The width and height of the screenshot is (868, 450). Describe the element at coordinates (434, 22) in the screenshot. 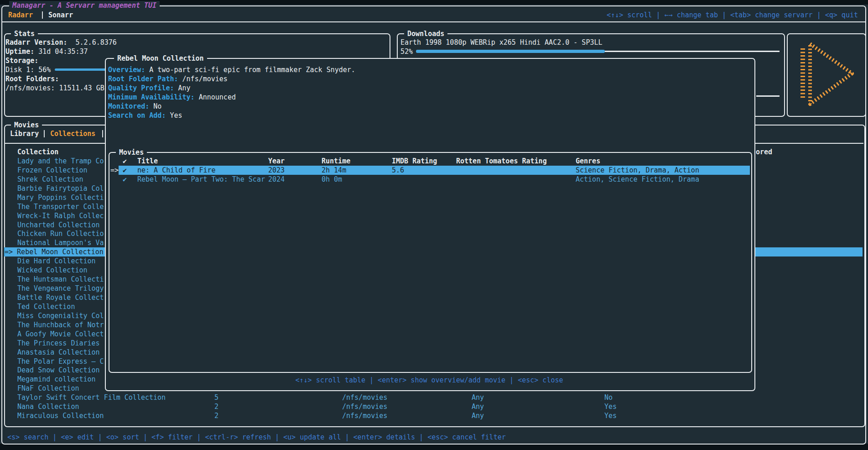

I see `tabs-separator-line` at that location.